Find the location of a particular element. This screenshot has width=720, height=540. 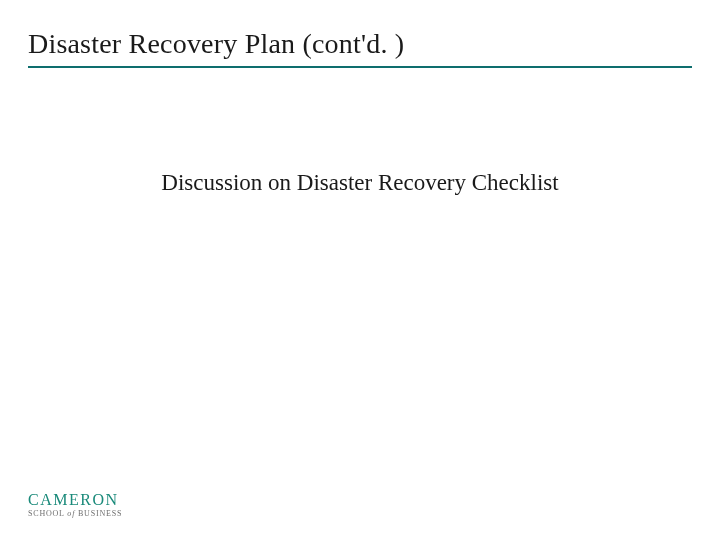

footer-logo: CAMERON SCHOOL of BUSINESS is located at coordinates (75, 505).